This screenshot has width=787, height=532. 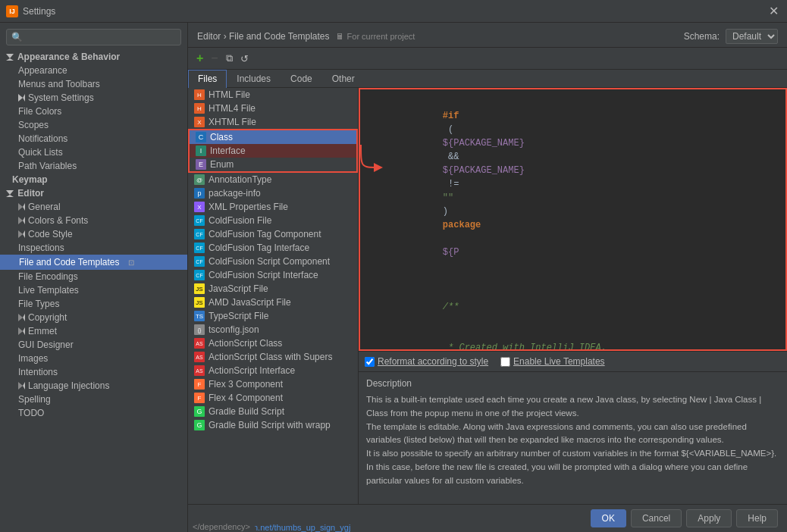 What do you see at coordinates (21, 331) in the screenshot?
I see `expand-icon-emmet` at bounding box center [21, 331].